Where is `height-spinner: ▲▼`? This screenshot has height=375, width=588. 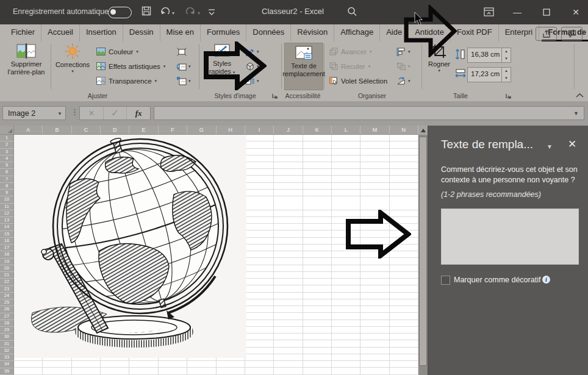 height-spinner: ▲▼ is located at coordinates (506, 55).